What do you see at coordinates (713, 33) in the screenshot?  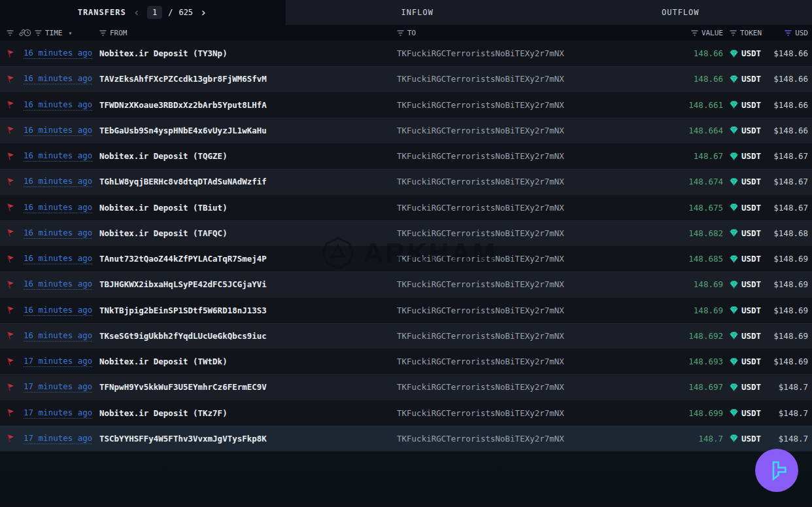 I see `column-header-value: VALUE` at bounding box center [713, 33].